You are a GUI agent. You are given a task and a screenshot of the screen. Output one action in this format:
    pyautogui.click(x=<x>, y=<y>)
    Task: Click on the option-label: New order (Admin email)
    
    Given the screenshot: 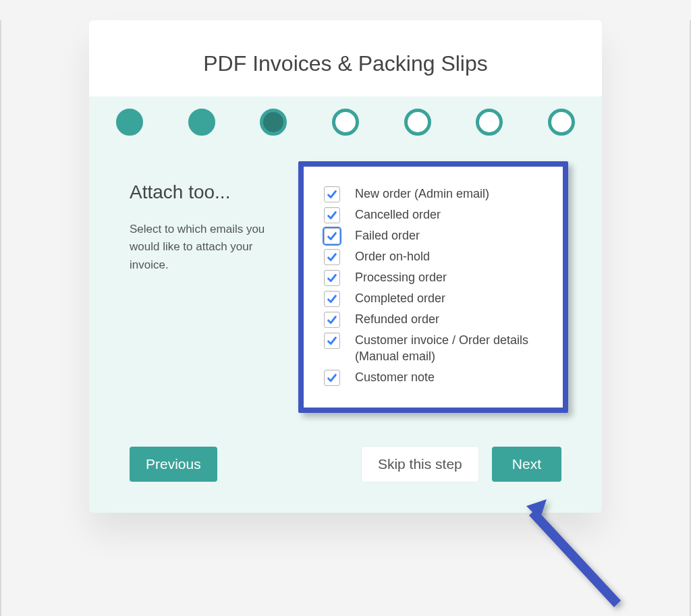 What is the action you would take?
    pyautogui.click(x=422, y=194)
    